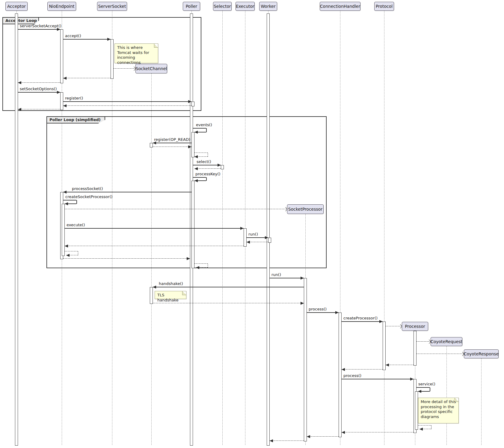 The height and width of the screenshot is (448, 504). What do you see at coordinates (222, 6) in the screenshot?
I see `participant-selector: Selector` at bounding box center [222, 6].